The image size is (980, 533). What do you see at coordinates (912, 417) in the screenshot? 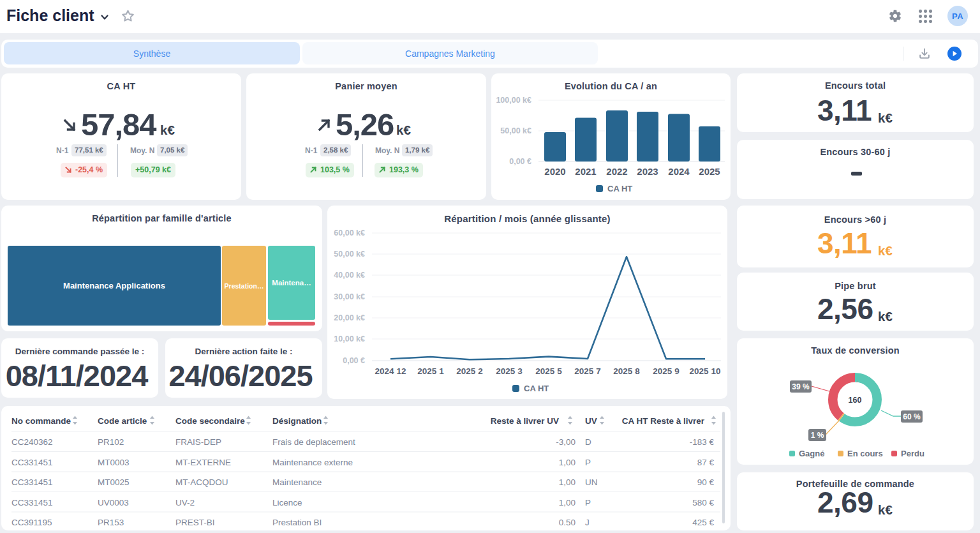
I see `svg-text: 60 %` at bounding box center [912, 417].